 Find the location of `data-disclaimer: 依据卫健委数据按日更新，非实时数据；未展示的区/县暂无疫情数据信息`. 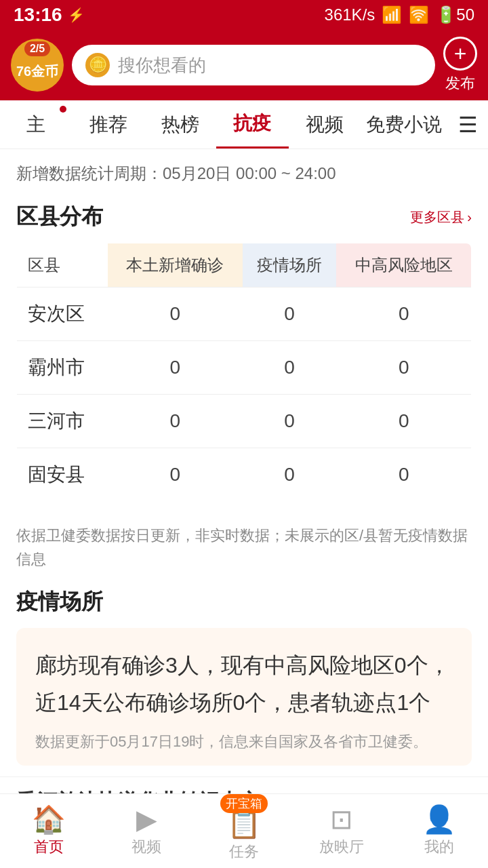

data-disclaimer: 依据卫健委数据按日更新，非实时数据；未展示的区/县暂无疫情数据信息 is located at coordinates (244, 547).